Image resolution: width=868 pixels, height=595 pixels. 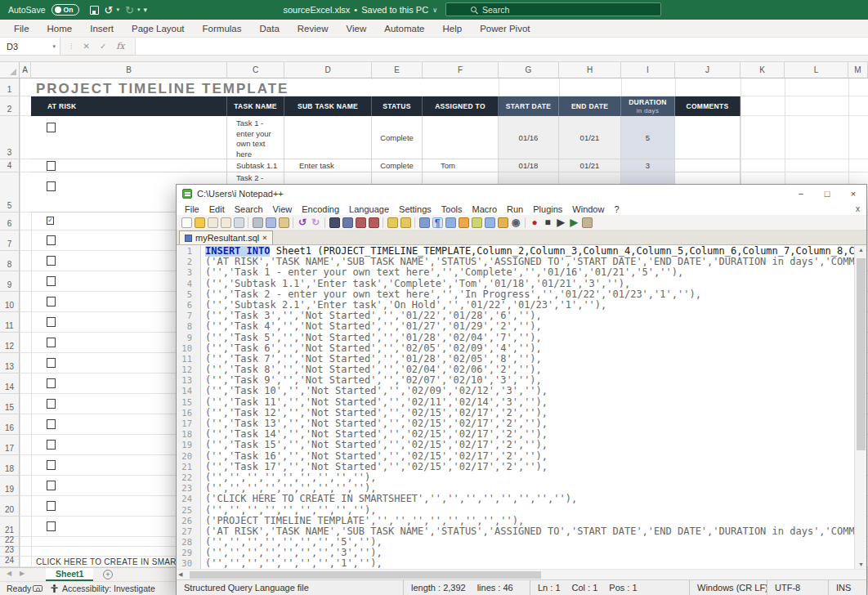 What do you see at coordinates (648, 137) in the screenshot?
I see `cell-I3-duration: 5` at bounding box center [648, 137].